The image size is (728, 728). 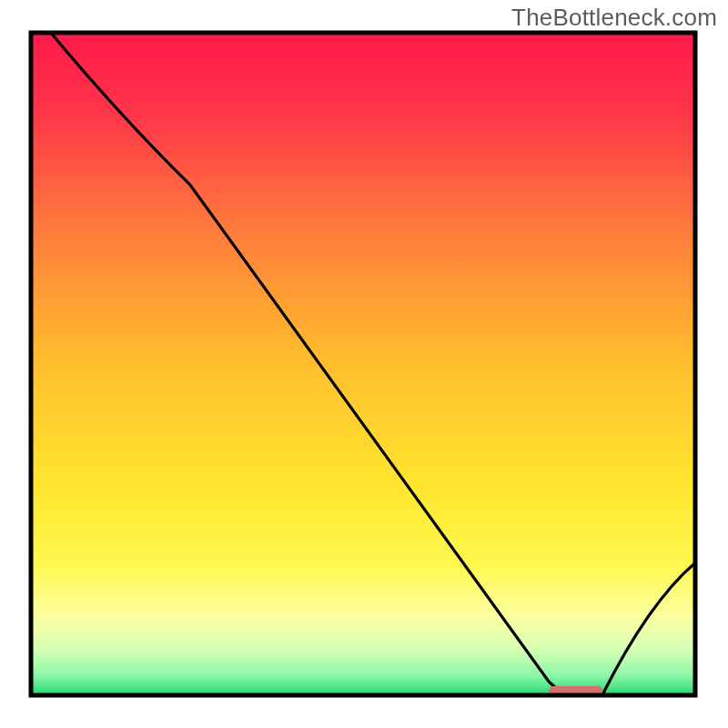 What do you see at coordinates (614, 18) in the screenshot?
I see `watermark-text: TheBottleneck.com` at bounding box center [614, 18].